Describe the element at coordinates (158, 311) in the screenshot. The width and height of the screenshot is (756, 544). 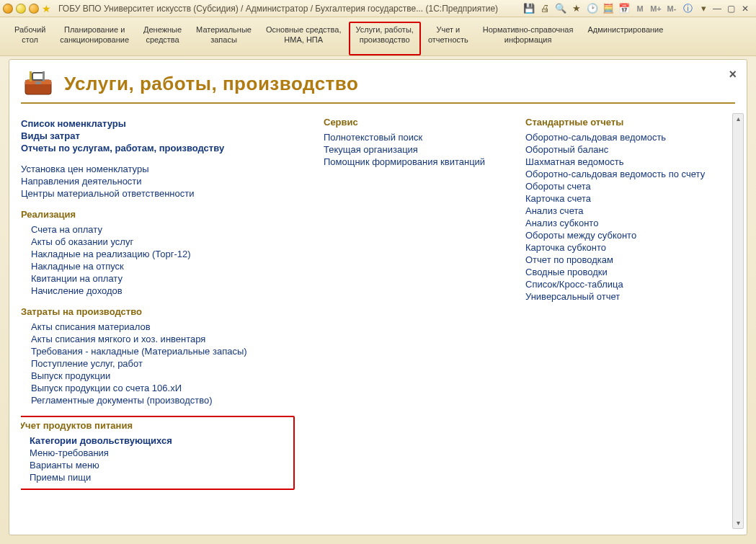
I see `group-title-costs: Затраты на производство` at that location.